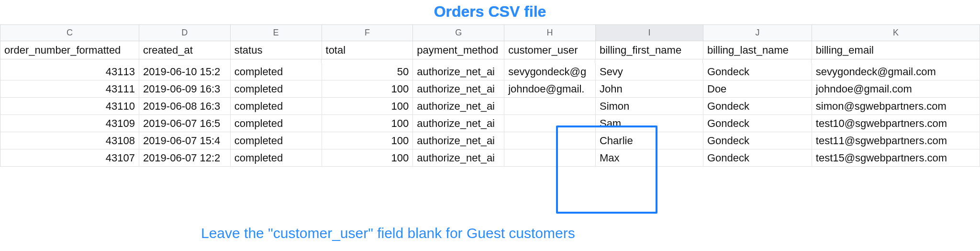 The height and width of the screenshot is (251, 980). I want to click on cell-billing_email: test15@sgwebpartners.com, so click(896, 158).